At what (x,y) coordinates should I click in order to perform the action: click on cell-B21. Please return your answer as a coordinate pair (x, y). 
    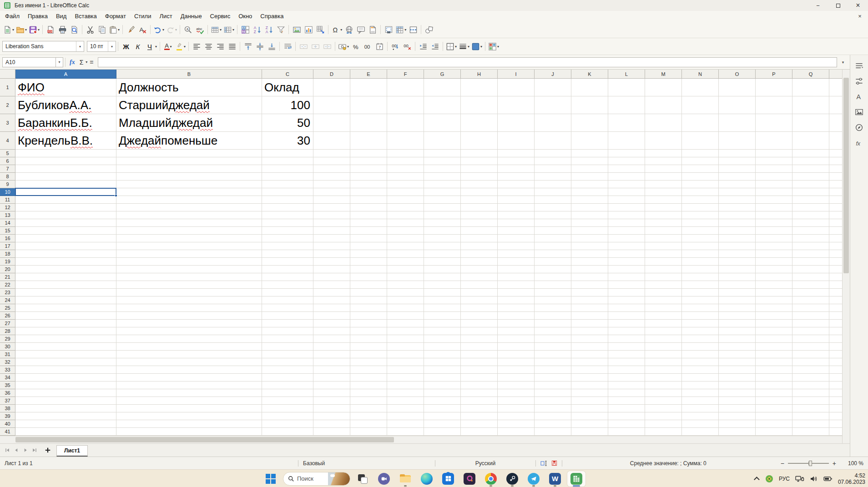
    Looking at the image, I should click on (189, 277).